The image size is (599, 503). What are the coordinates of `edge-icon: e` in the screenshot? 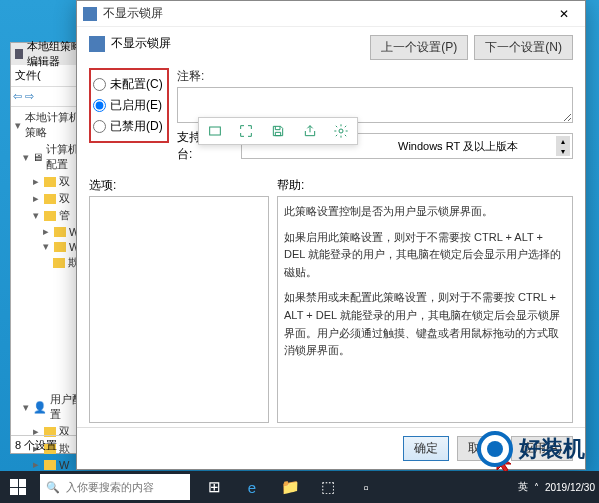 It's located at (252, 487).